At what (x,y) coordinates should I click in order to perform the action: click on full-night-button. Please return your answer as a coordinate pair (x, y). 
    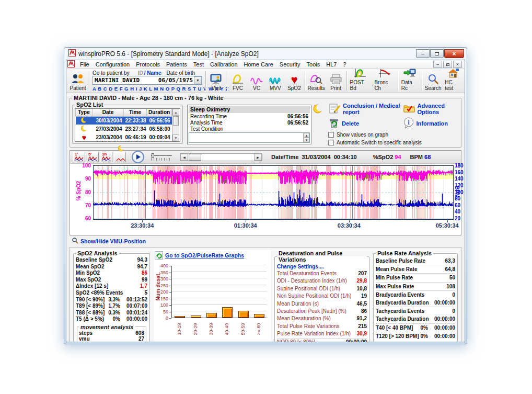
    Looking at the image, I should click on (120, 157).